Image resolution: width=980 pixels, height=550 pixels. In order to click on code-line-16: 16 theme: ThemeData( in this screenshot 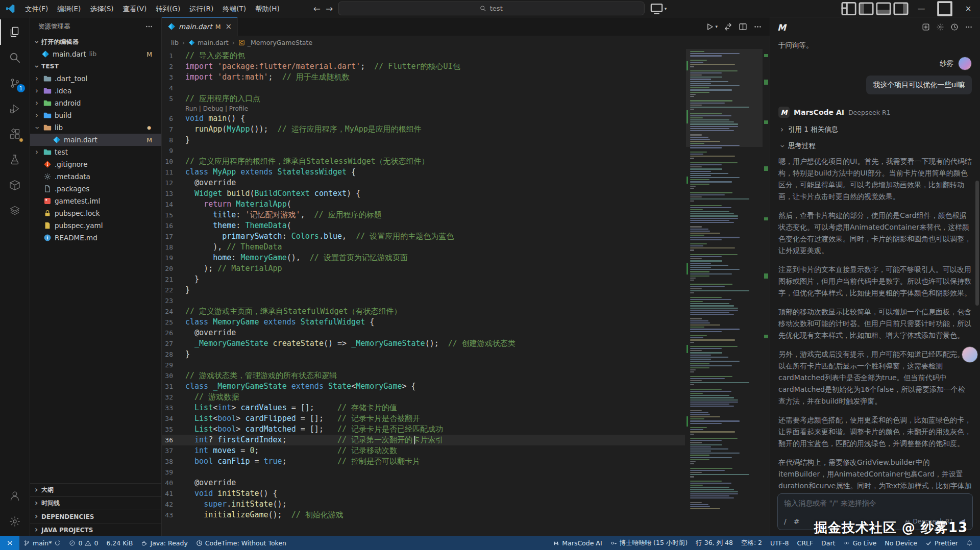, I will do `click(424, 226)`.